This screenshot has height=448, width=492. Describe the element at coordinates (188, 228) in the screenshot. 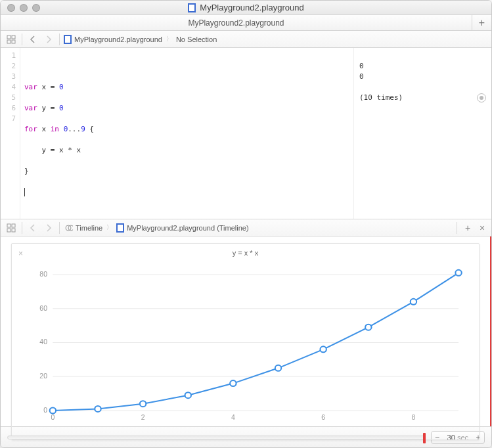

I see `timeline-breadcrumb-b: MyPlayground2.playground (Timeline)` at that location.